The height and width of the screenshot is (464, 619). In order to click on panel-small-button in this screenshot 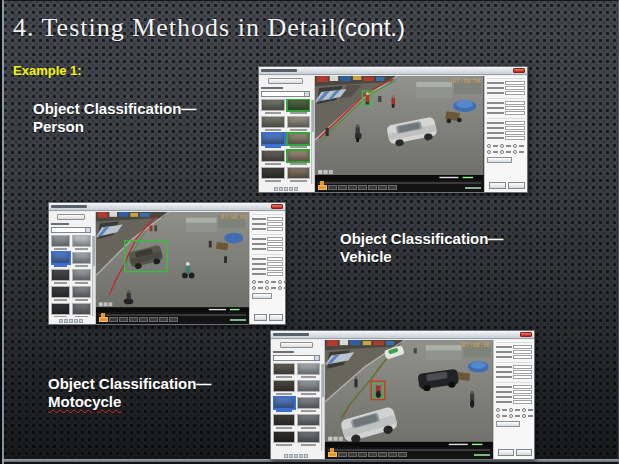, I will do `click(508, 424)`.